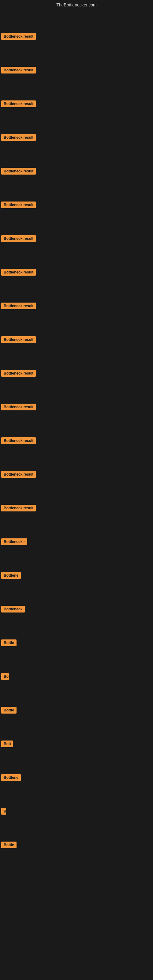  I want to click on site-title: TheBottlenecker.com, so click(76, 5).